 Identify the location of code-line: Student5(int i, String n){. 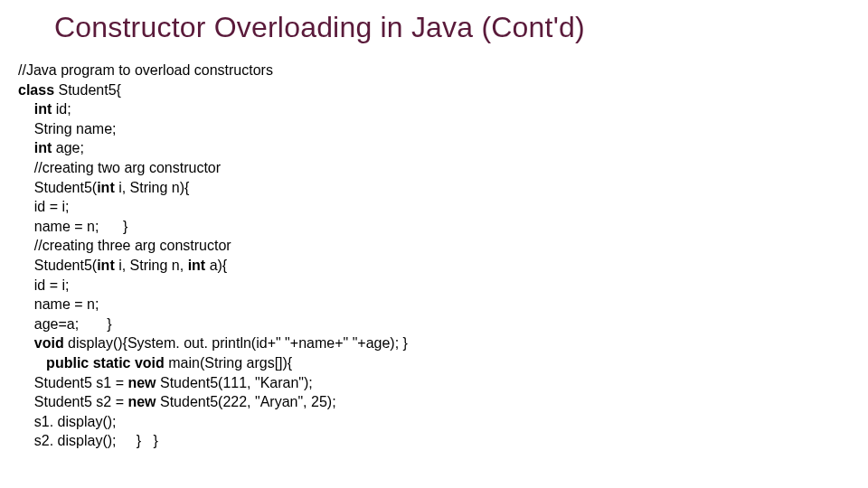
(443, 188).